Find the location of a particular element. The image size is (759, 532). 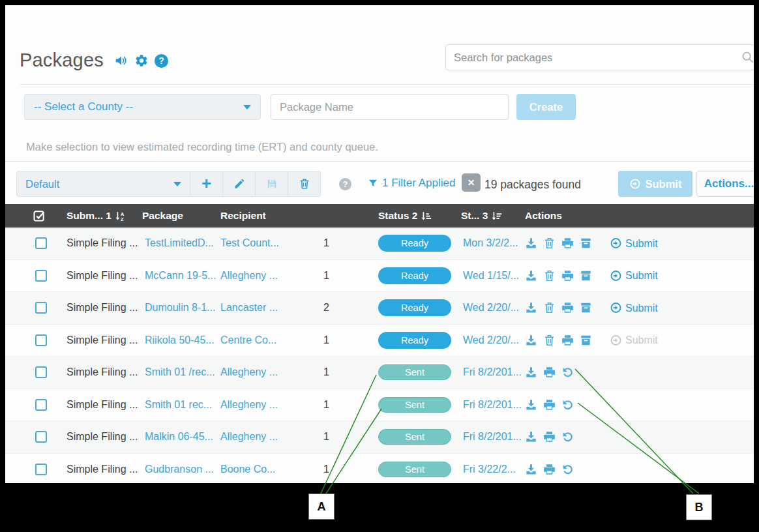

package-name-input is located at coordinates (390, 107).